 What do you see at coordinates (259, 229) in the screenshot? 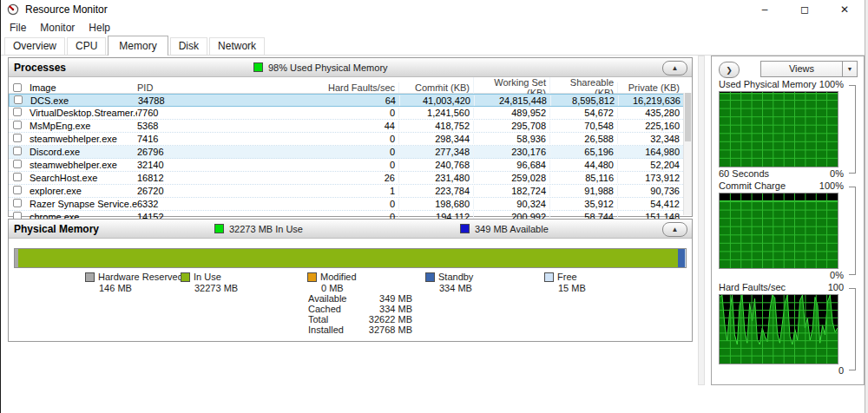
I see `in-use-status: 32273 MB In Use` at bounding box center [259, 229].